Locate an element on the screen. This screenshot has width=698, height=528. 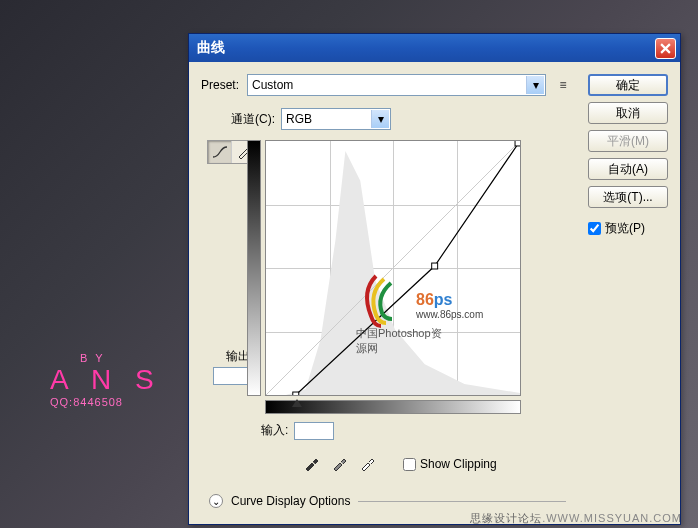
channel-dropdown: RGB ▾ is located at coordinates (336, 119).